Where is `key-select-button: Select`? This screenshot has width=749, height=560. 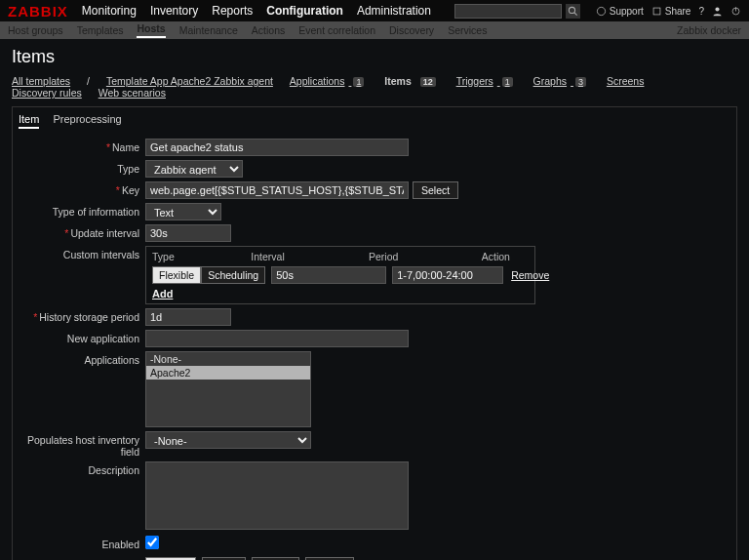
key-select-button: Select is located at coordinates (435, 190).